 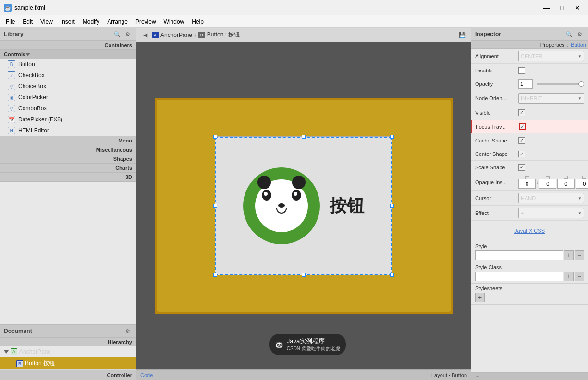 What do you see at coordinates (562, 8) in the screenshot?
I see `title-bar-controls: — □ ✕` at bounding box center [562, 8].